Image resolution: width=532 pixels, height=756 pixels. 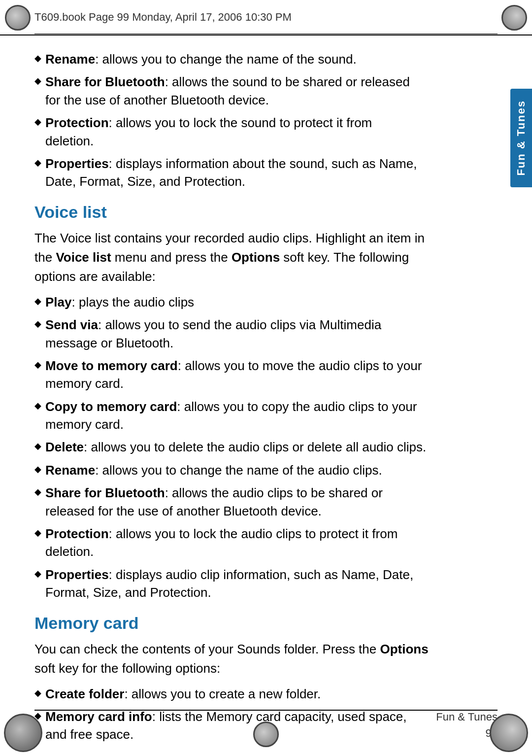 What do you see at coordinates (266, 710) in the screenshot?
I see `bottom-divider` at bounding box center [266, 710].